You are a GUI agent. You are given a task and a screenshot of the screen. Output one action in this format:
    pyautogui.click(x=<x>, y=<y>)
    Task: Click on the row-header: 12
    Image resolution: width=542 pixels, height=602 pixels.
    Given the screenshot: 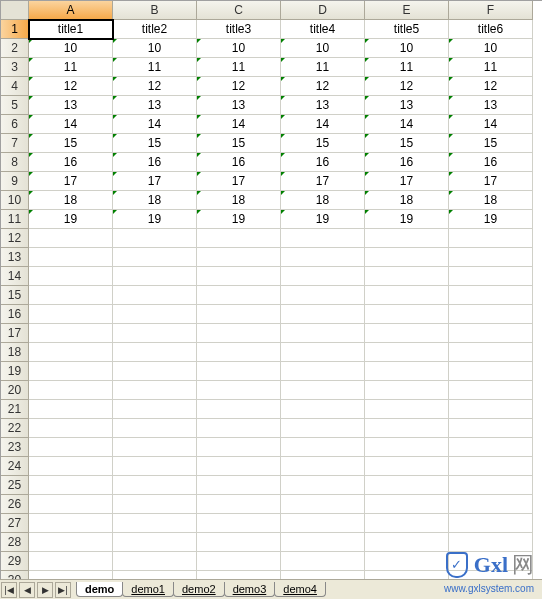 What is the action you would take?
    pyautogui.click(x=15, y=238)
    